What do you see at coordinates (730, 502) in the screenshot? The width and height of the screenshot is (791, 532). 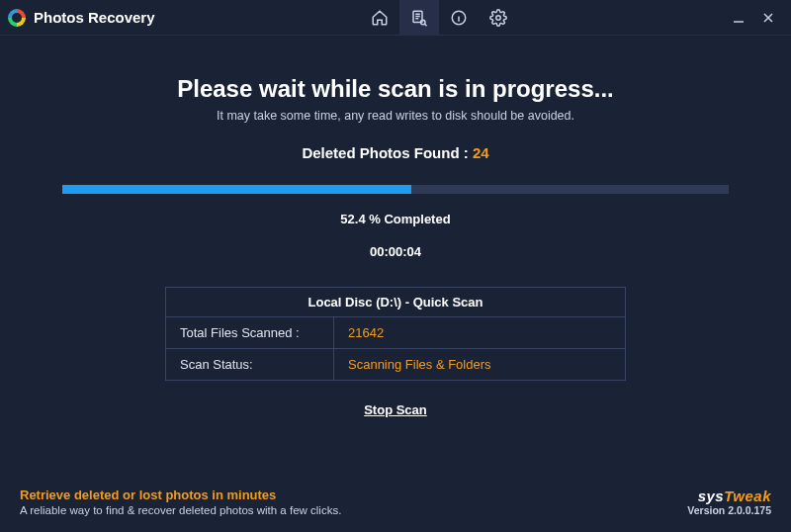 I see `footer-right: sysTweak Version 2.0.0.175` at bounding box center [730, 502].